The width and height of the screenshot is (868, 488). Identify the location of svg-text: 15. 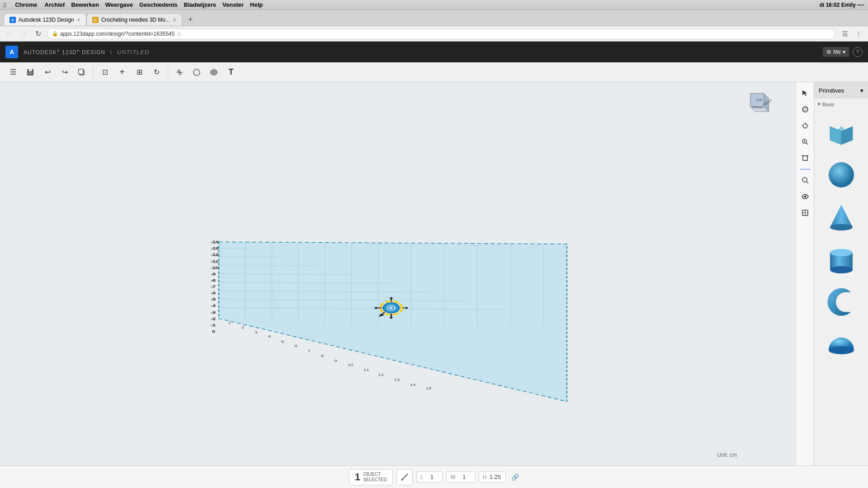
(429, 388).